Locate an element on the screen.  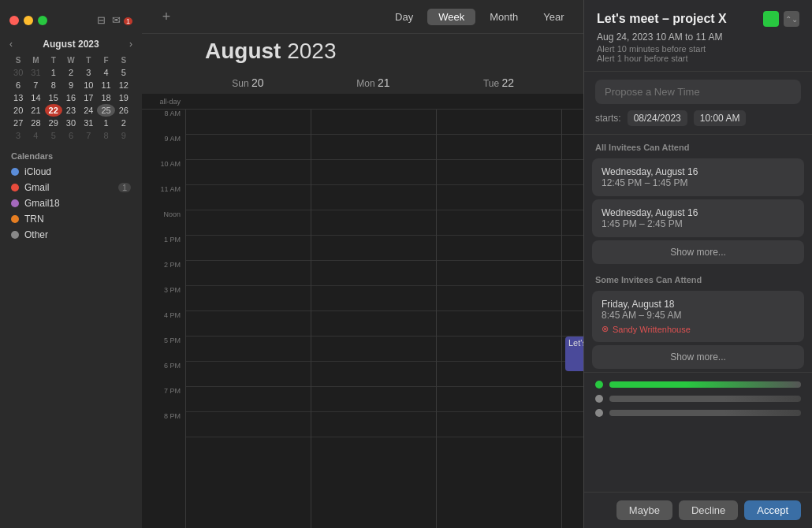
suggestion-card-some: Friday, August 18 8:45 AM – 9:45 AM ⊗ Sa… is located at coordinates (698, 317).